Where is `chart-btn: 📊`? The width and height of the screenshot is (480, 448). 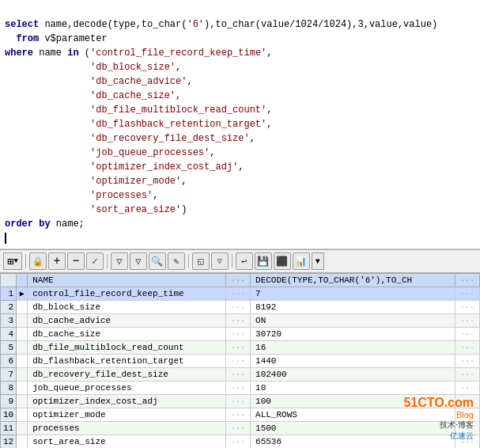
chart-btn: 📊 is located at coordinates (301, 261).